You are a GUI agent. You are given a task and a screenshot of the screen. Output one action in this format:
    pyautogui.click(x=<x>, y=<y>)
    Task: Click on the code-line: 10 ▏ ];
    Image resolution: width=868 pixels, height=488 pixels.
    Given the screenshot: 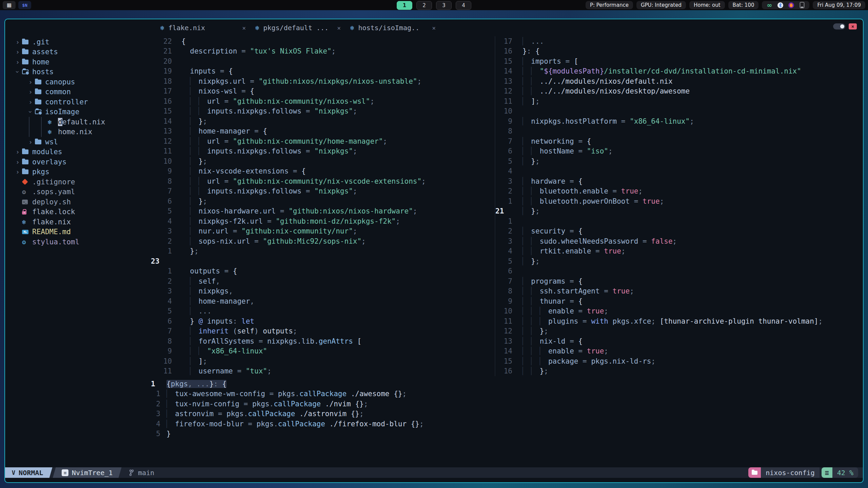 What is the action you would take?
    pyautogui.click(x=323, y=361)
    